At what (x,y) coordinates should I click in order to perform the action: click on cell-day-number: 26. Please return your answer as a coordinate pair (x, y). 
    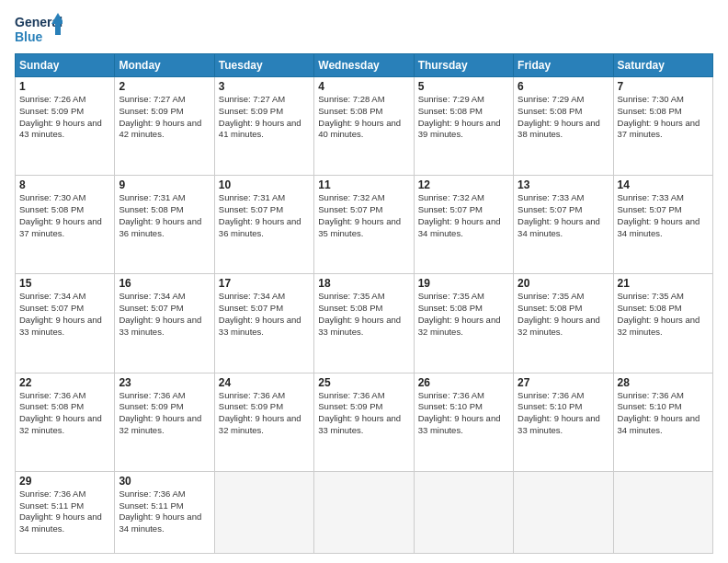
    Looking at the image, I should click on (463, 383).